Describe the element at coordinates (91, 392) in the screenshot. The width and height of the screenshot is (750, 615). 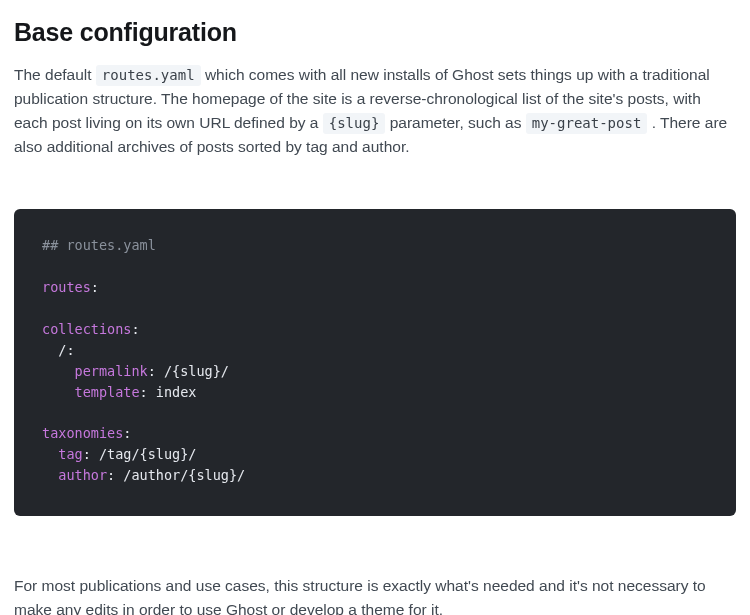
I see `code-key: template` at that location.